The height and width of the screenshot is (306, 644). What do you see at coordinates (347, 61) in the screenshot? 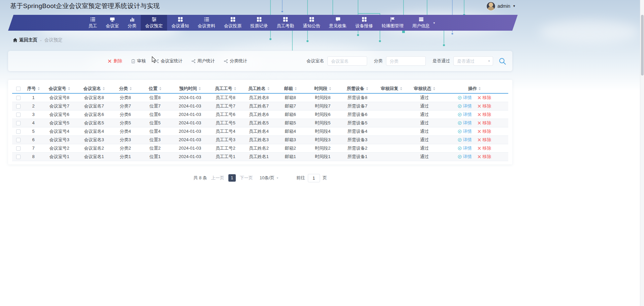
I see `room-name-field` at bounding box center [347, 61].